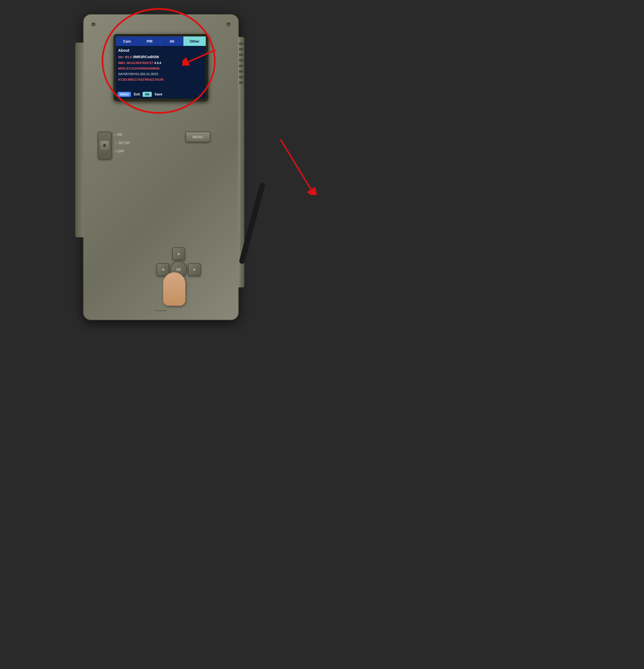 Image resolution: width=644 pixels, height=669 pixels. Describe the element at coordinates (138, 74) in the screenshot. I see `say-label: SAY05Y06Y01.002.01.002S` at that location.